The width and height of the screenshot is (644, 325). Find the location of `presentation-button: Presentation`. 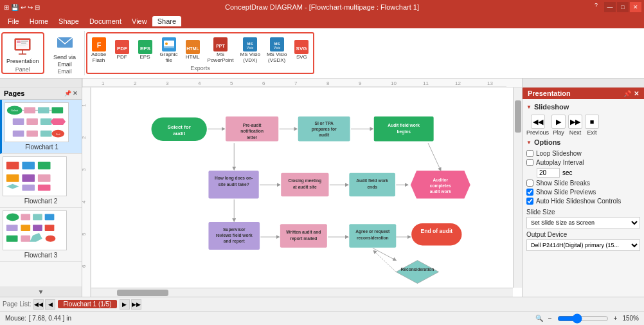

presentation-button: Presentation is located at coordinates (23, 50).